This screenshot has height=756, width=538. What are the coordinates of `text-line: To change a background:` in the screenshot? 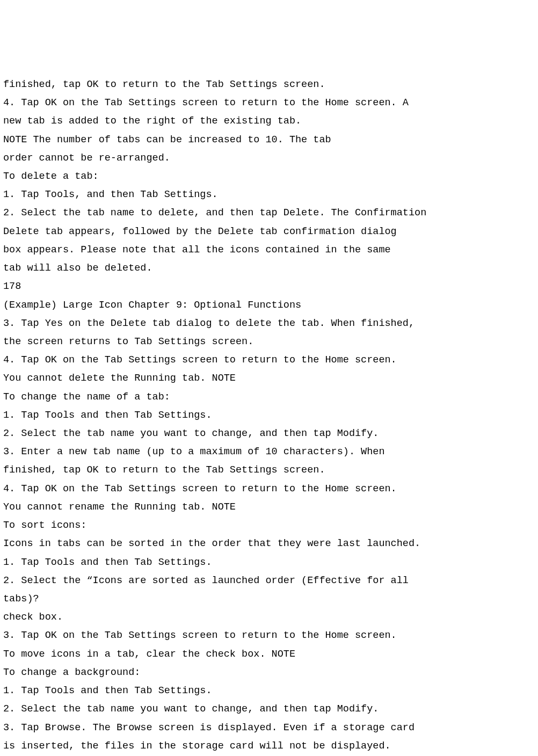 It's located at (269, 673).